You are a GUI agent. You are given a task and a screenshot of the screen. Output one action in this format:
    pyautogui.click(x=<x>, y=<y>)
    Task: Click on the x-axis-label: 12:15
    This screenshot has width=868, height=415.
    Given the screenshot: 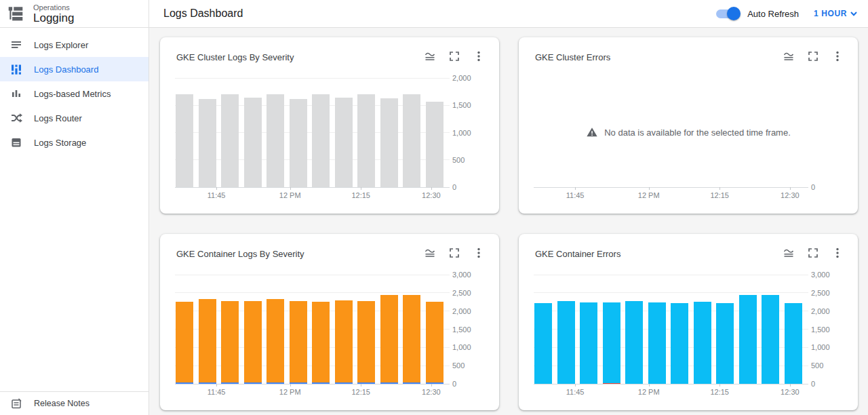 What is the action you would take?
    pyautogui.click(x=719, y=392)
    